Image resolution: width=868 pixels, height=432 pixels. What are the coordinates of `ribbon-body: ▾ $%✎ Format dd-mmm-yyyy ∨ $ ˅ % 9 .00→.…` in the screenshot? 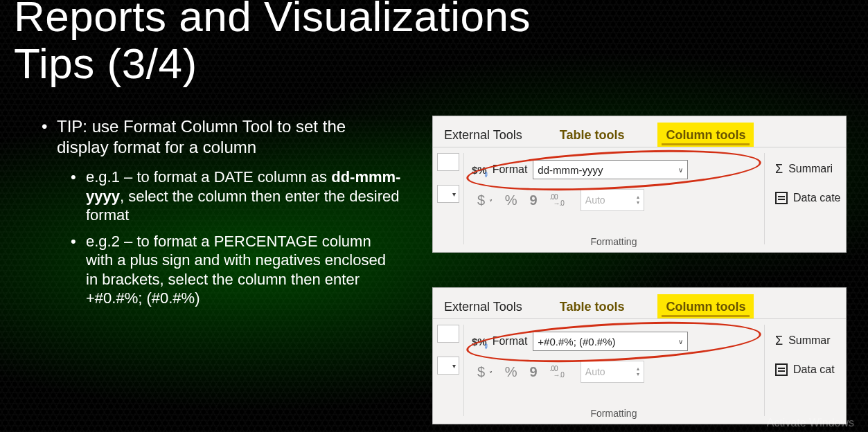 It's located at (639, 199).